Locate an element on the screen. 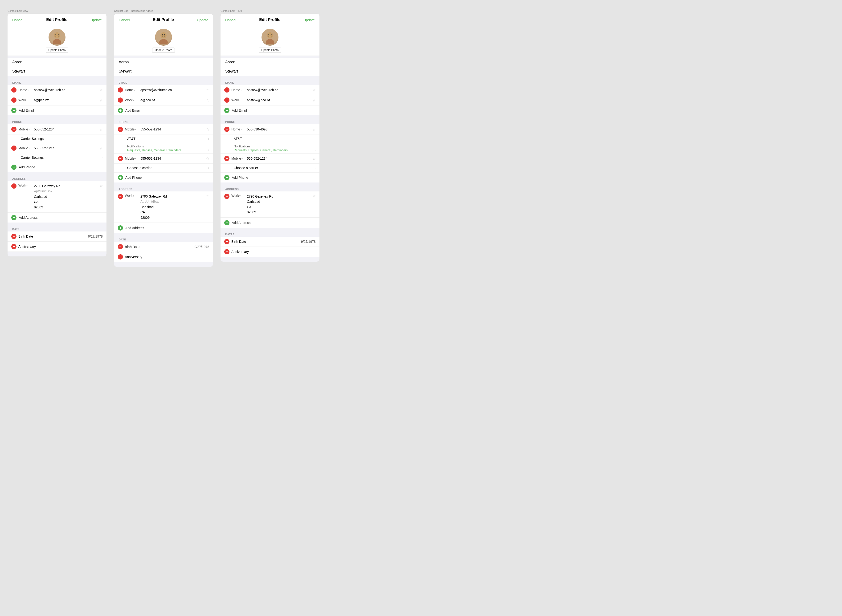  email-row: − Work ▾ apstew@pco.bz ☆ is located at coordinates (270, 100).